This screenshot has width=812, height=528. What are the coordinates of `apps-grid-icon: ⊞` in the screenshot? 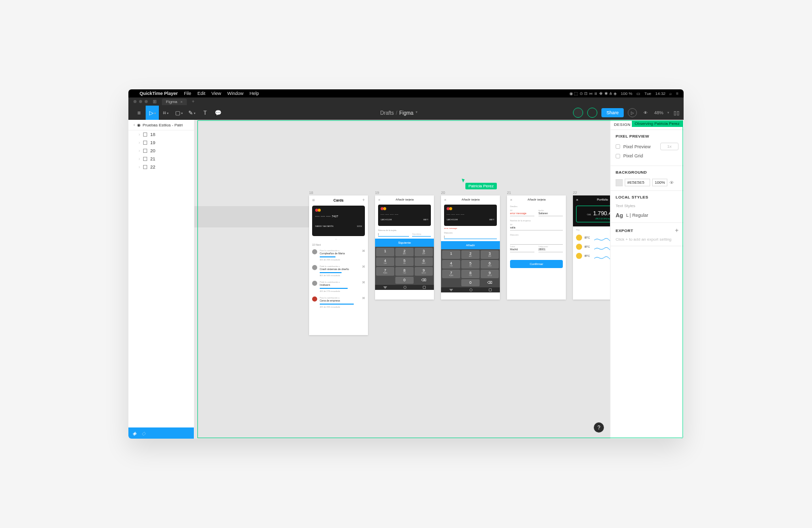 It's located at (155, 102).